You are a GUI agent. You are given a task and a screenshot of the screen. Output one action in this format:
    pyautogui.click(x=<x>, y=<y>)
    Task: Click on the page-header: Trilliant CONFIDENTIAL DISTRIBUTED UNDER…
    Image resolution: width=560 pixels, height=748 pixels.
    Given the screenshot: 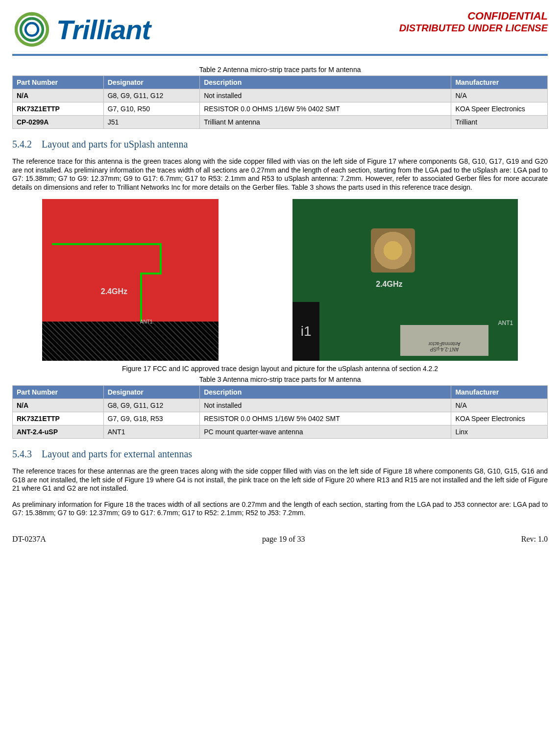 What is the action you would take?
    pyautogui.click(x=280, y=29)
    